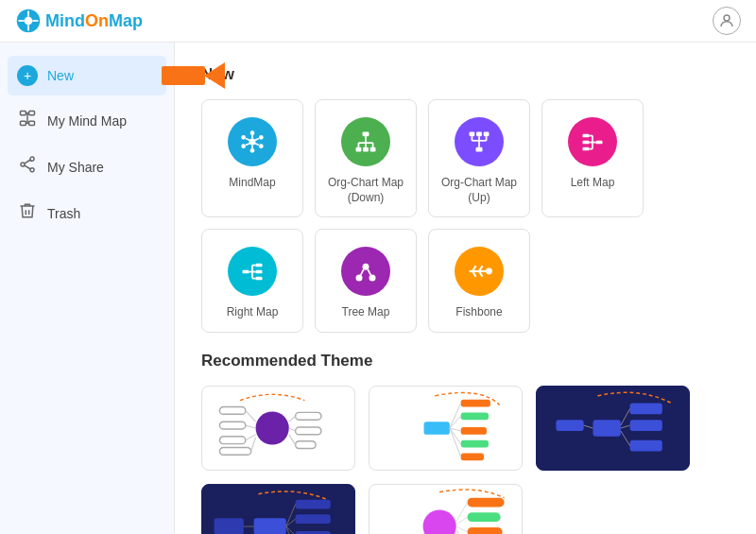  I want to click on map-card-tree: Tree Map, so click(366, 281).